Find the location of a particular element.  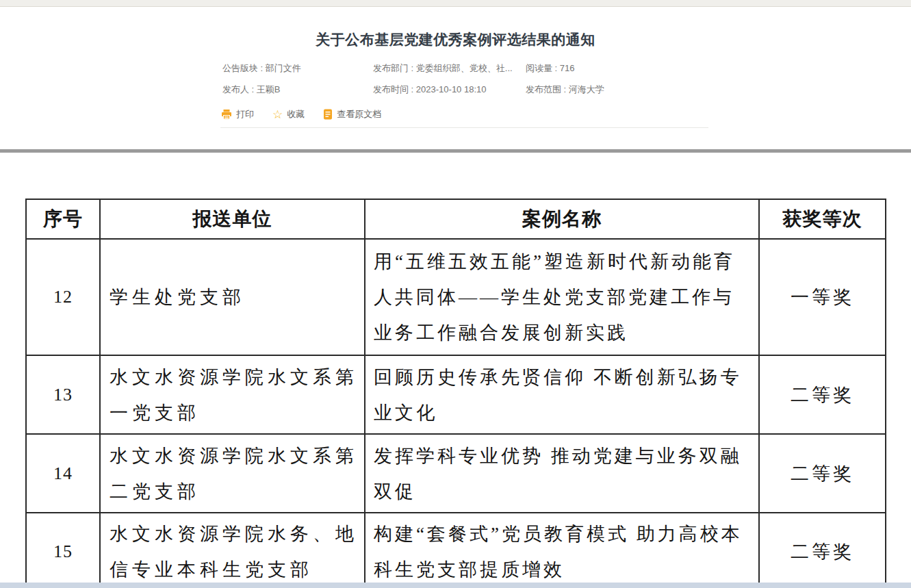

meta-publish-time: 发布时间2023-10-10 18:10 is located at coordinates (449, 90).